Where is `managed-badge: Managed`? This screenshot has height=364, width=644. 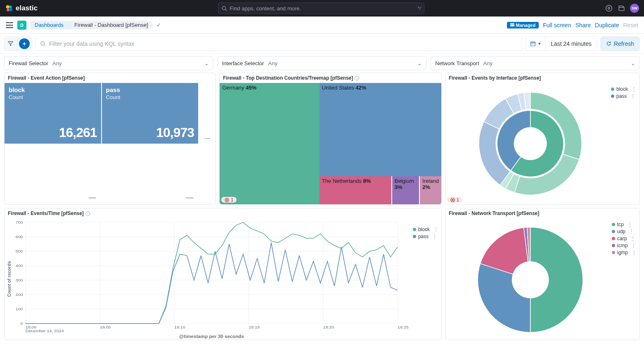
managed-badge: Managed is located at coordinates (523, 25).